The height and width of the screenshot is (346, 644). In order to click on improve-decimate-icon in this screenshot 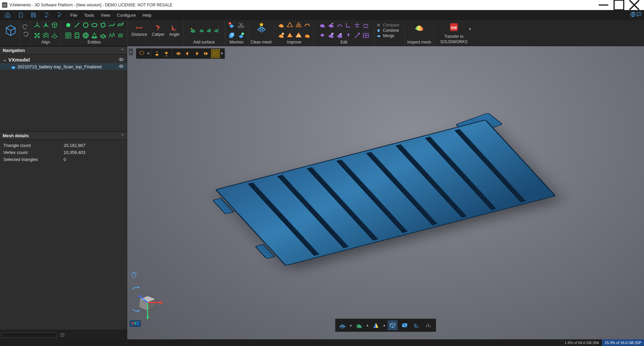, I will do `click(299, 25)`.